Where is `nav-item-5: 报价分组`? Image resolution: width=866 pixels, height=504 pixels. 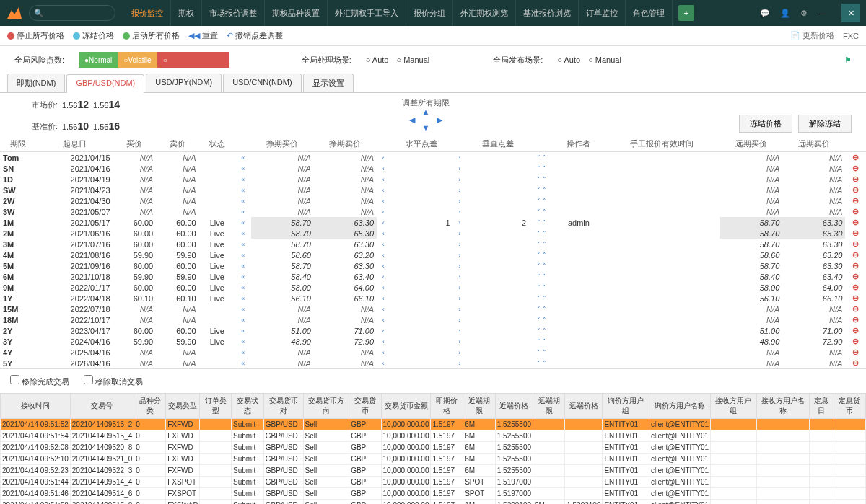 nav-item-5: 报价分组 is located at coordinates (430, 13).